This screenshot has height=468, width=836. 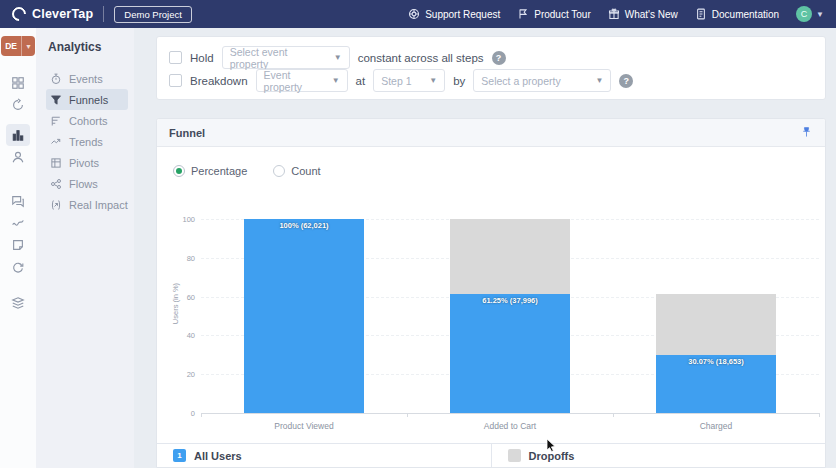 What do you see at coordinates (176, 58) in the screenshot?
I see `hold-checkbox` at bounding box center [176, 58].